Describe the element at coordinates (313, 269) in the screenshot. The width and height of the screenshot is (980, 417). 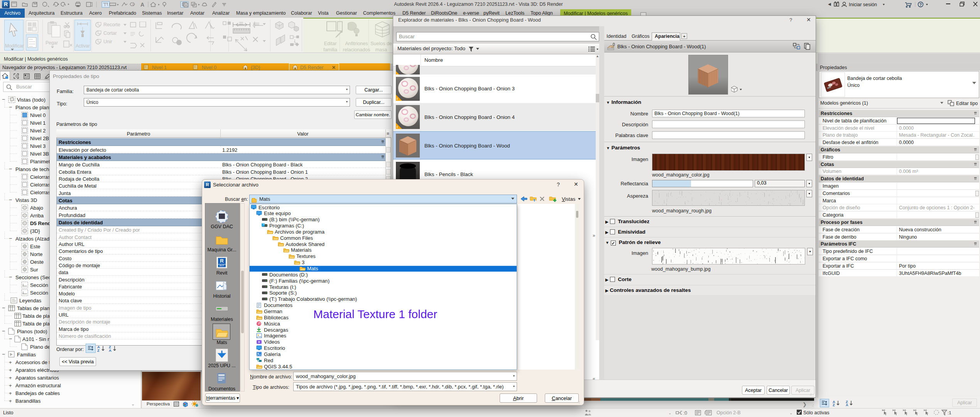
I see `svg-text: Mats` at that location.